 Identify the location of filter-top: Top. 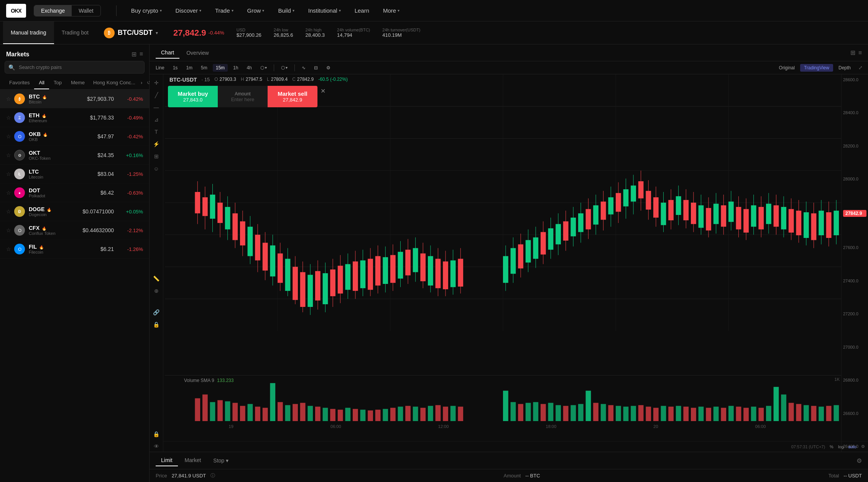
(58, 83).